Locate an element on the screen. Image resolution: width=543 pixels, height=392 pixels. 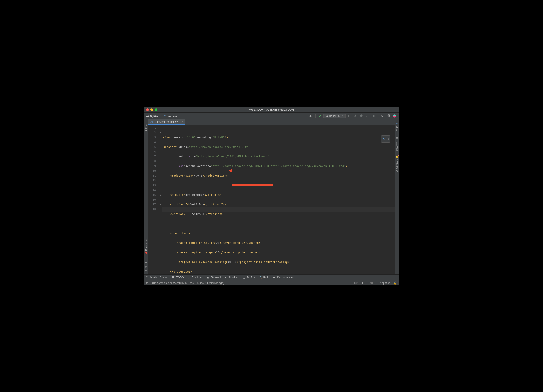
breadcrumb: Web3jDev 〉 mpom.xml is located at coordinates (227, 116).